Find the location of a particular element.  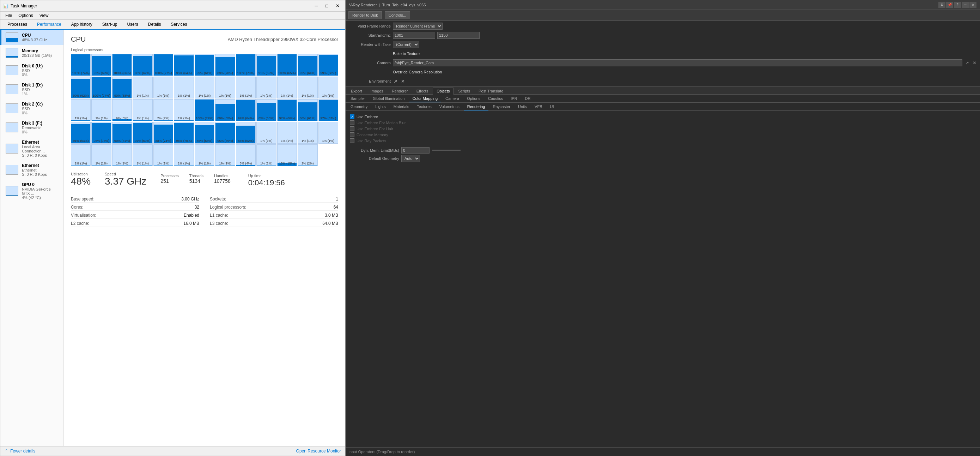

threads-value: 5134 is located at coordinates (196, 181).